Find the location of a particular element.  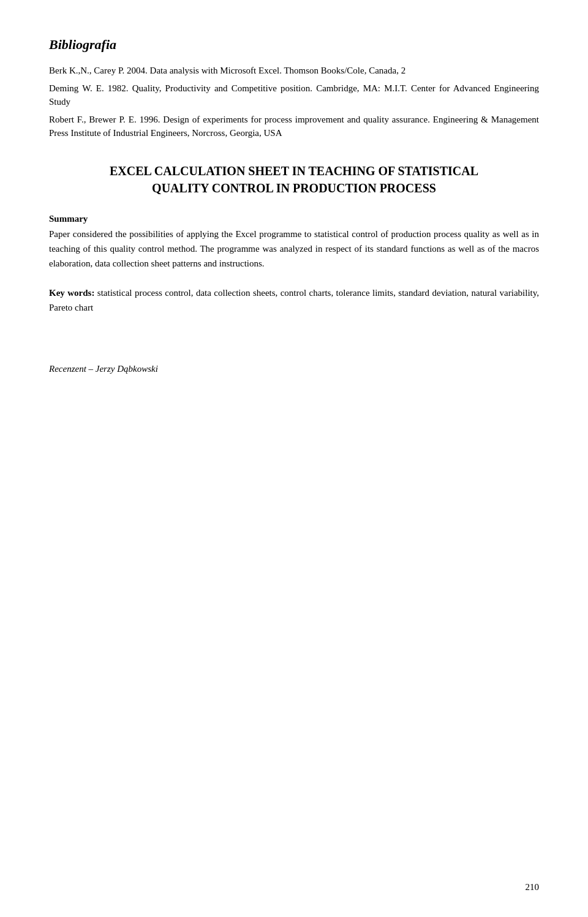

main-title-line1: EXCEL CALCULATION SHEET IN TEACHING OF S… is located at coordinates (294, 171).